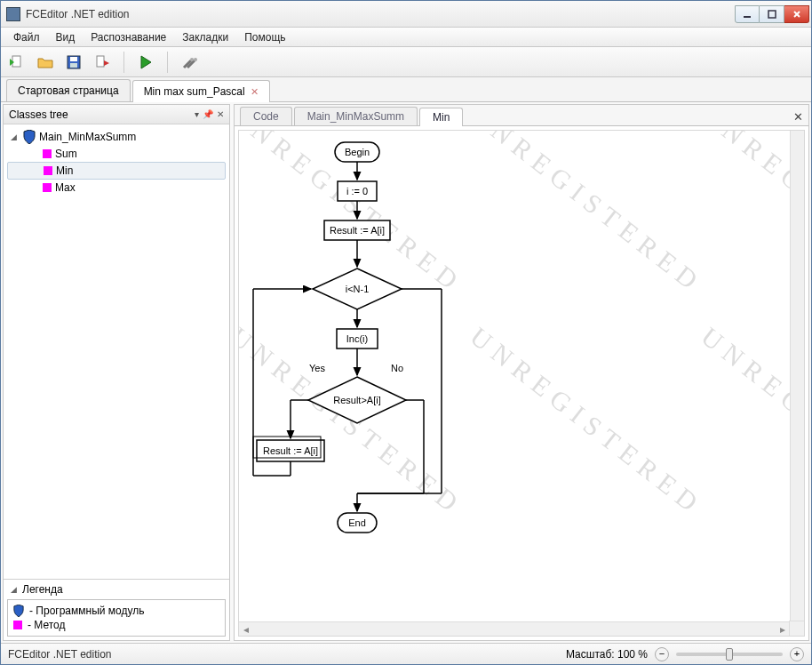  I want to click on svg-text: Yes, so click(317, 368).